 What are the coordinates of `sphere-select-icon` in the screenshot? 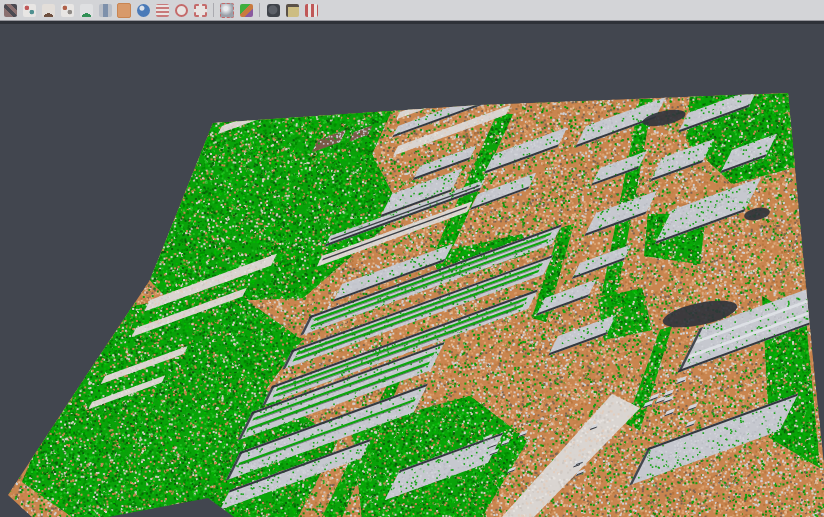 It's located at (227, 10).